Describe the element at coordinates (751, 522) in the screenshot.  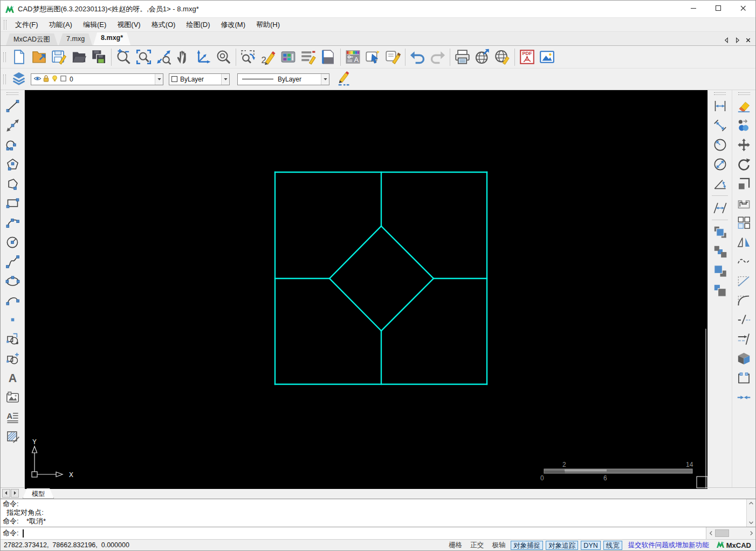
I see `scroll-down-icon` at that location.